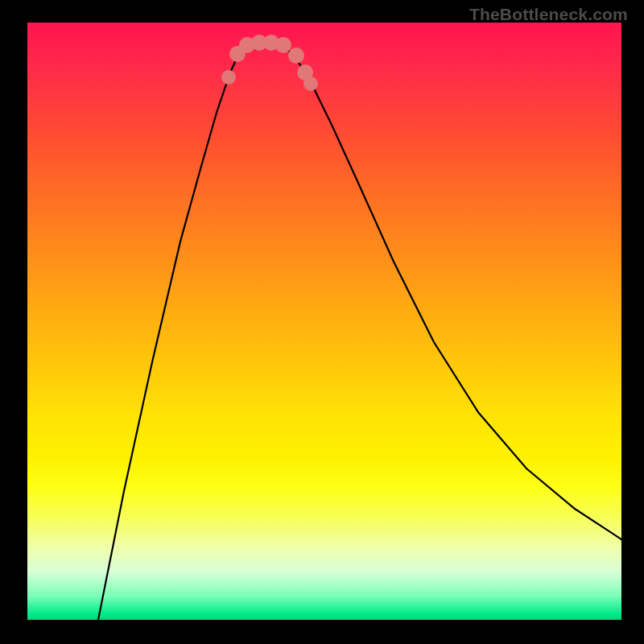 The image size is (644, 644). What do you see at coordinates (549, 14) in the screenshot?
I see `watermark-text: TheBottleneck.com` at bounding box center [549, 14].